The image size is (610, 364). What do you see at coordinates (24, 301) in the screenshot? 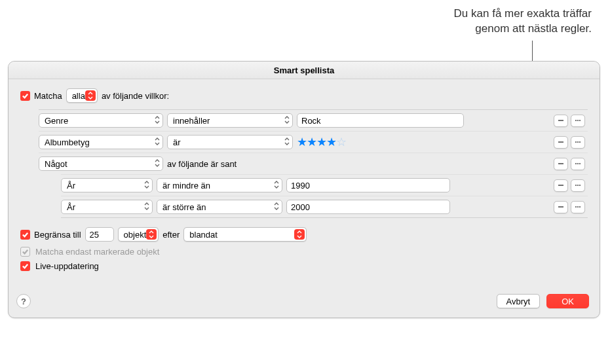
I see `help-icon: ?` at bounding box center [24, 301].